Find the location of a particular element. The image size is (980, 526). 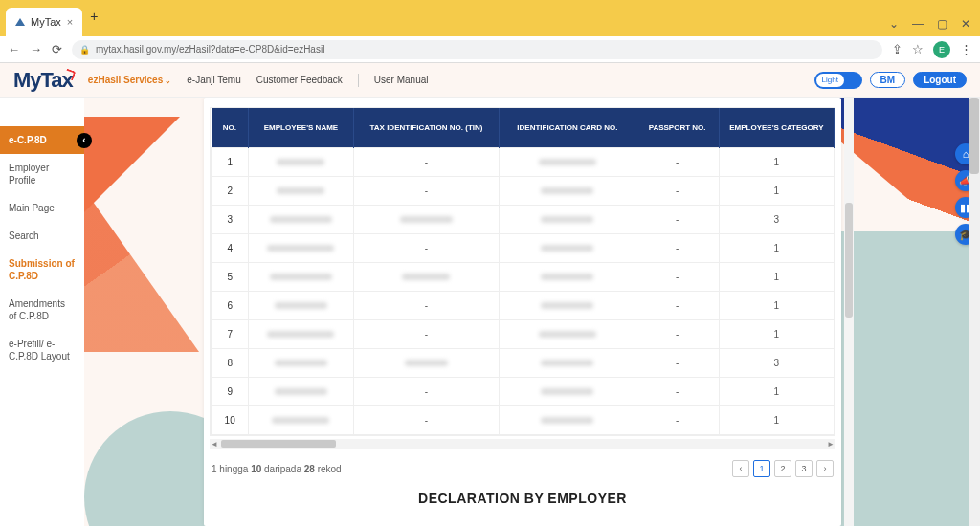

table-header: IDENTIFICATION CARD NO. is located at coordinates (568, 128).